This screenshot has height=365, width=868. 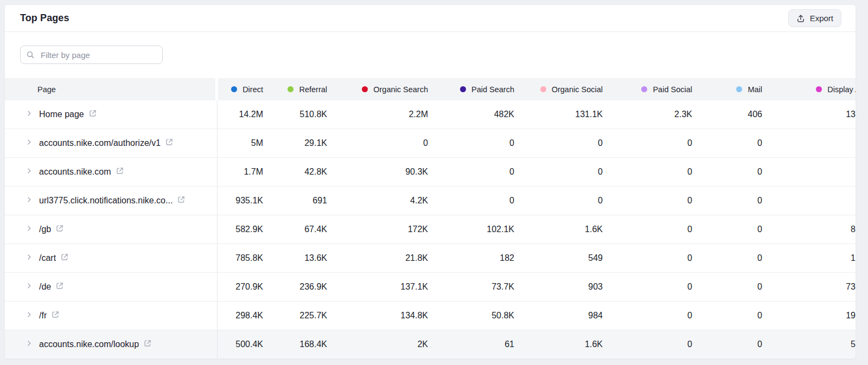 What do you see at coordinates (313, 89) in the screenshot?
I see `channel-label: Referral` at bounding box center [313, 89].